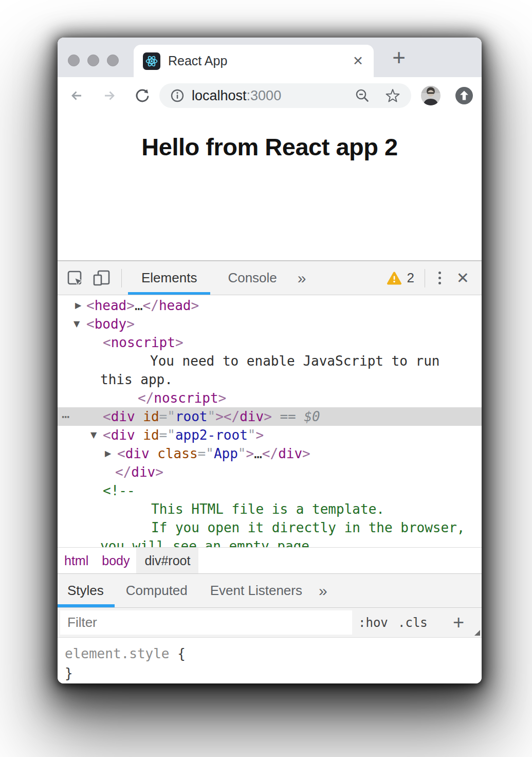  I want to click on zoom-window-button, so click(113, 61).